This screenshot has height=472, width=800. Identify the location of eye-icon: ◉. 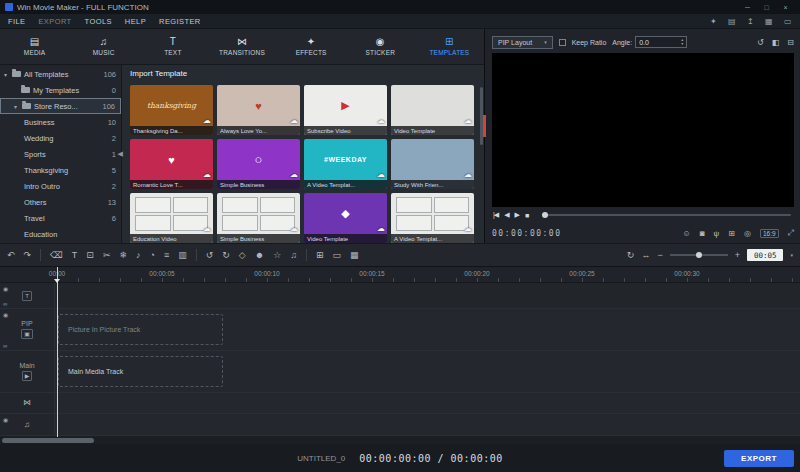
(6, 420).